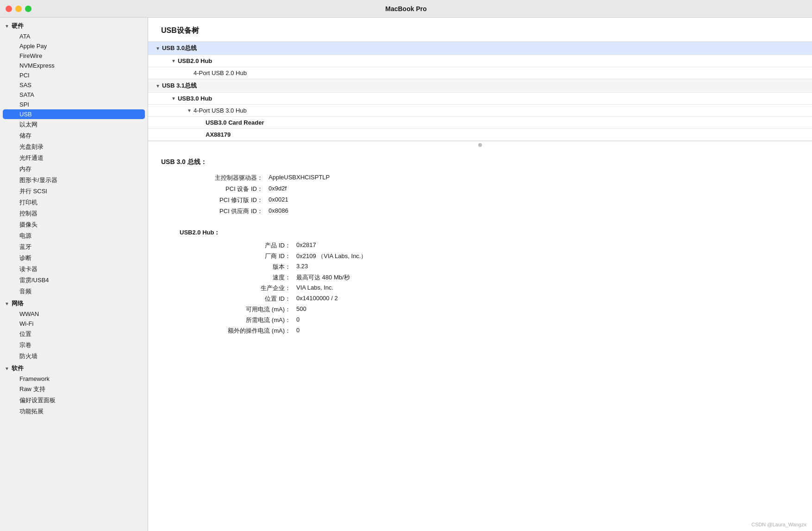 The width and height of the screenshot is (812, 531). Describe the element at coordinates (212, 211) in the screenshot. I see `detail-label: PCI 供应商 ID：` at that location.